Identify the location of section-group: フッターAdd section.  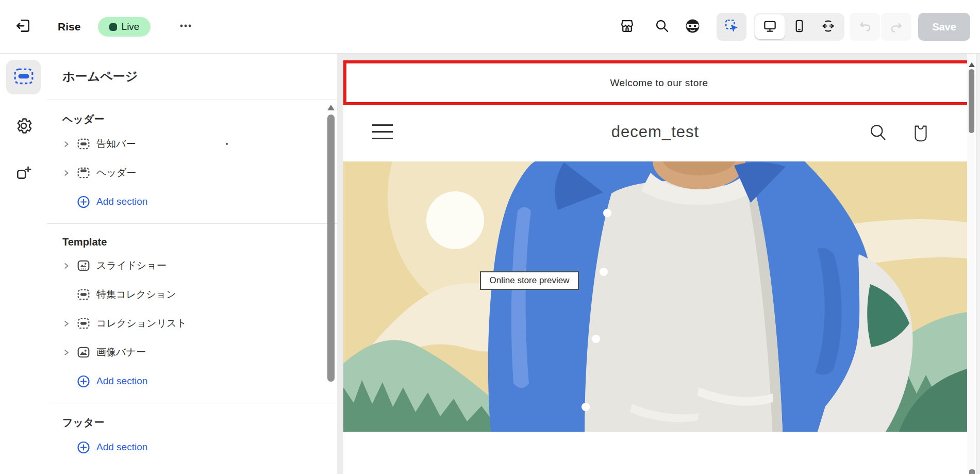
(192, 436).